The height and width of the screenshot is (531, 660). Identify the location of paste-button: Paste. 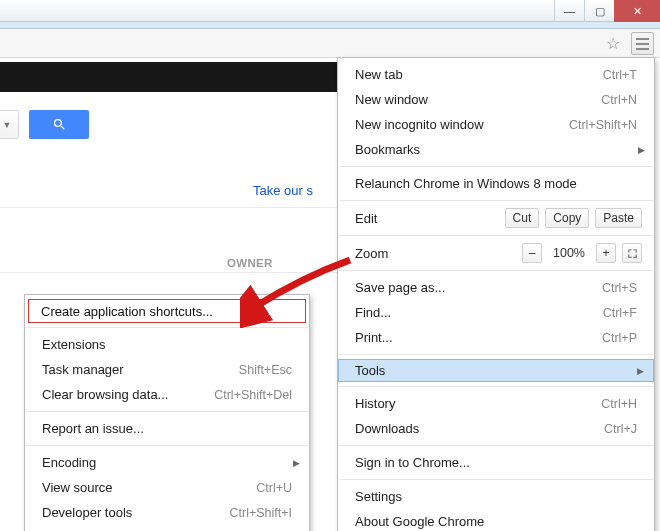
(618, 218).